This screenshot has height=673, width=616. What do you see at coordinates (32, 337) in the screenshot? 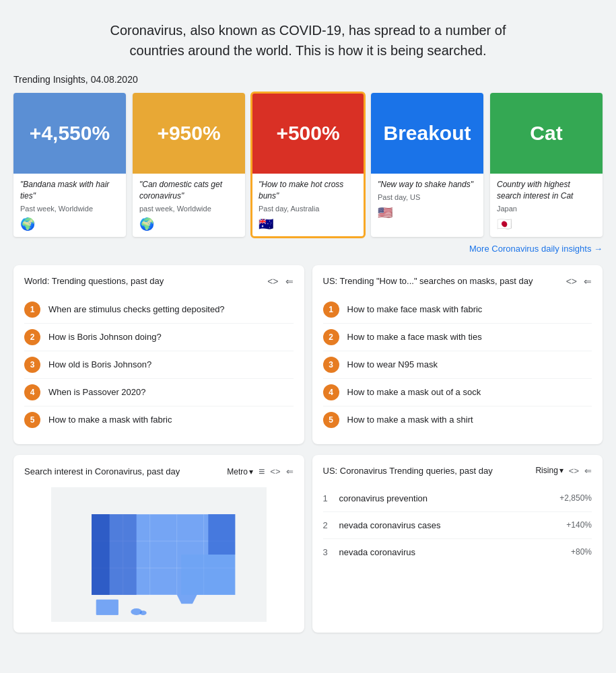
I see `trend-number: 2` at bounding box center [32, 337].